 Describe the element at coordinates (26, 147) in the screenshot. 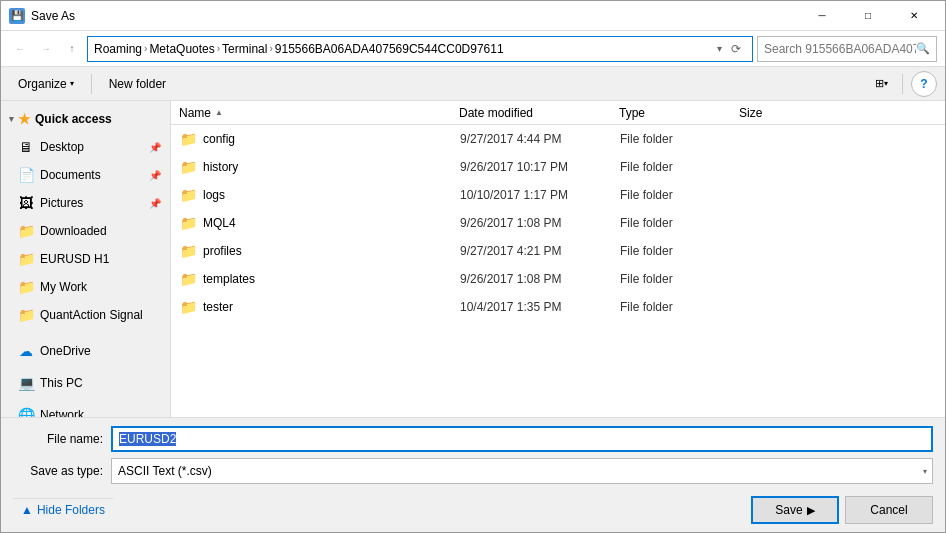

I see `desktop-icon: 🖥` at that location.